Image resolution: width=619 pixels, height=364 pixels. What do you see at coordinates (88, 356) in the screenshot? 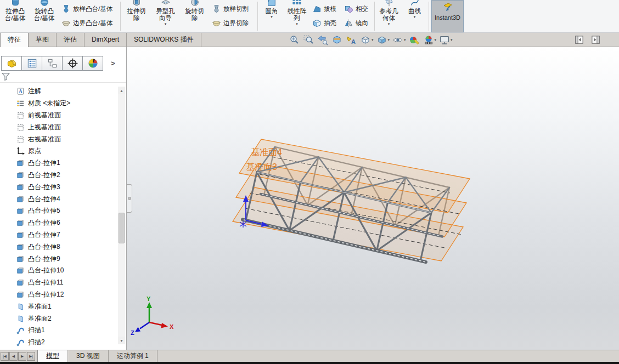
I see `3d-views-tab: 3D 视图` at bounding box center [88, 356].